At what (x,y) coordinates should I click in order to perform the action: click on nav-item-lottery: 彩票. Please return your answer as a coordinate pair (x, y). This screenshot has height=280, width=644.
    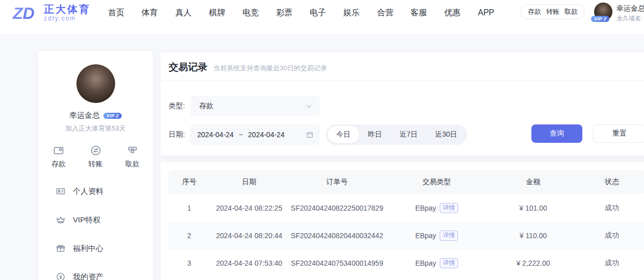
    Looking at the image, I should click on (284, 13).